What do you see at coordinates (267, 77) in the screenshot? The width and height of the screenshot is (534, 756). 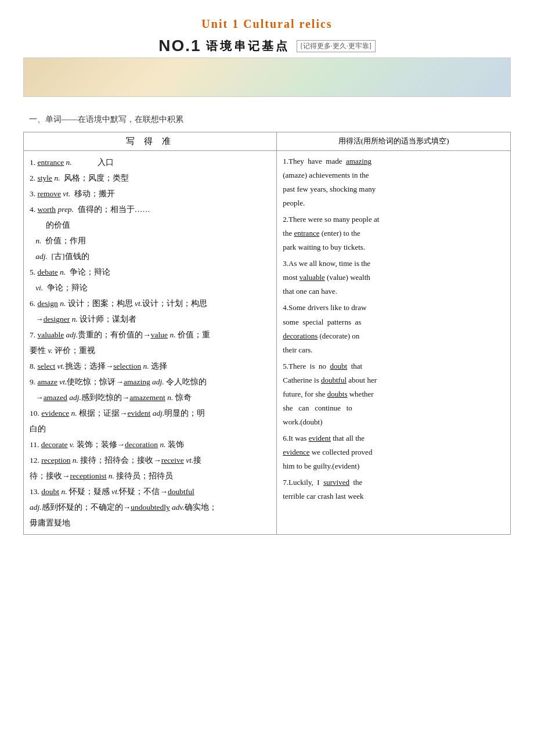 I see `banner-image` at bounding box center [267, 77].